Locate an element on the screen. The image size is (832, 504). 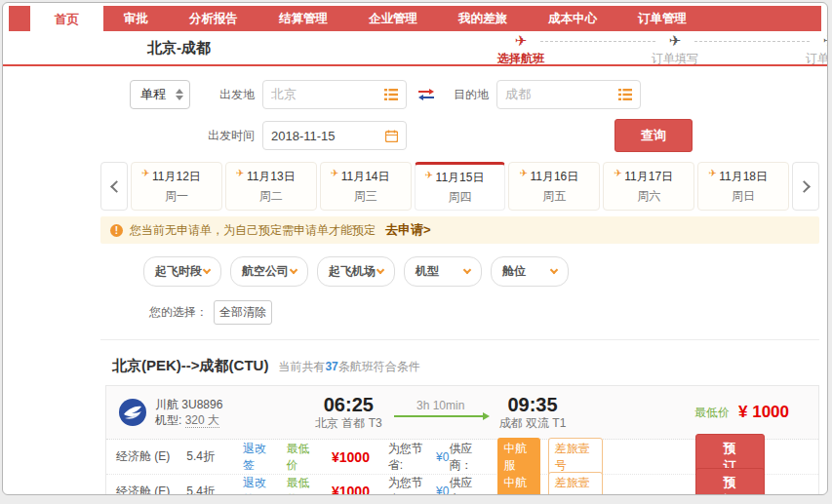
supplier-group: 供应商： 中航服 差旅壹号 is located at coordinates (525, 484).